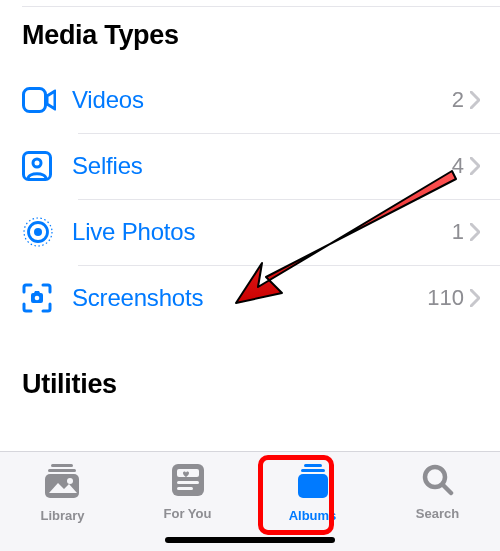 The width and height of the screenshot is (500, 551). I want to click on search-icon, so click(438, 482).